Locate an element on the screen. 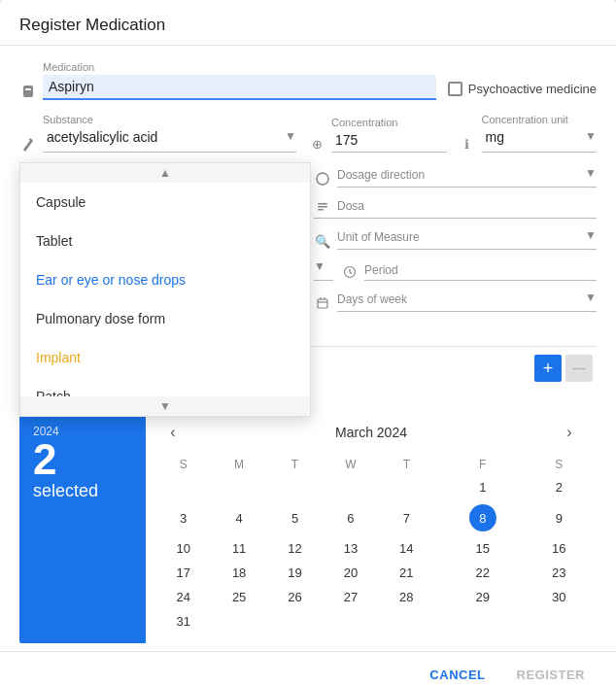 This screenshot has height=685, width=616. substance-input is located at coordinates (163, 138).